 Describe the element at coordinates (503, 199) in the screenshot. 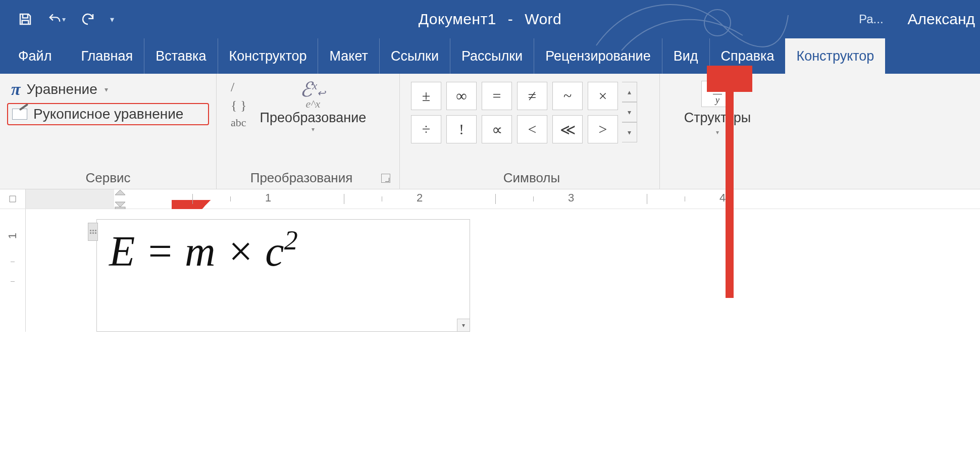

I see `horizontal-ruler: 1 2 3 4` at that location.